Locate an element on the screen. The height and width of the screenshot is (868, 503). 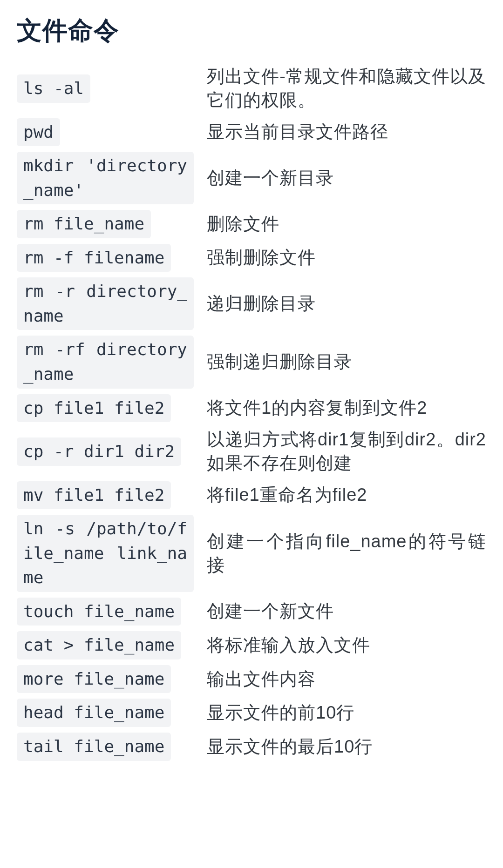
description-cell: 列出文件-常规文件和隐藏文件以及它们的权限。 is located at coordinates (340, 88).